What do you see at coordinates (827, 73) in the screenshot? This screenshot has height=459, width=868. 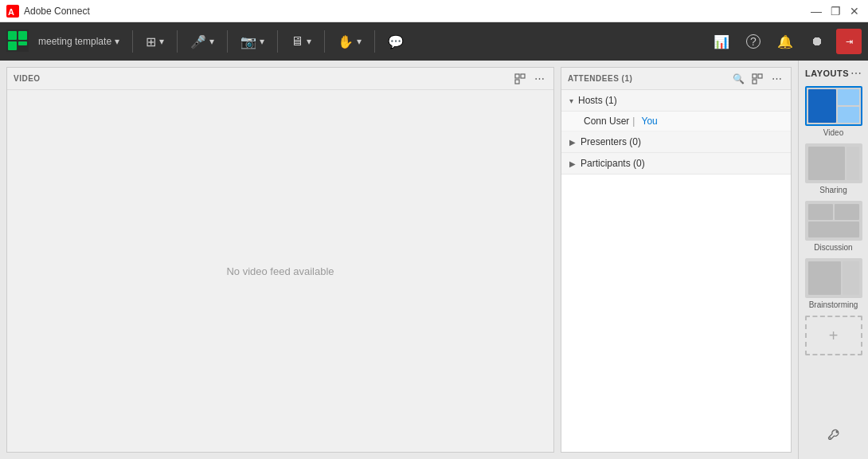 I see `layouts-title: LAYOUTS` at bounding box center [827, 73].